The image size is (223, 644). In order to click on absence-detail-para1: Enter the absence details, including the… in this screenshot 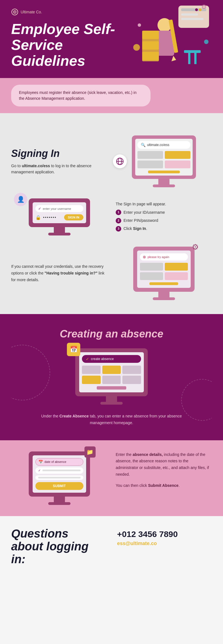, I will do `click(164, 465)`.